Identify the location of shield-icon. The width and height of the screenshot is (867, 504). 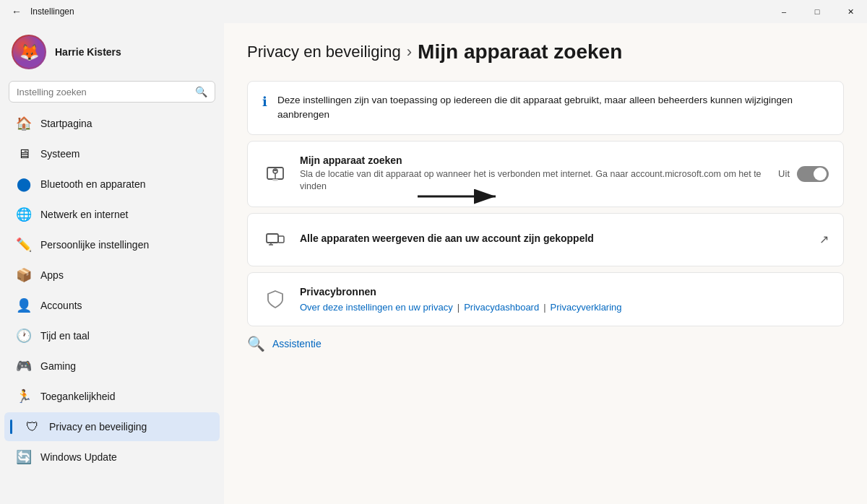
(275, 299).